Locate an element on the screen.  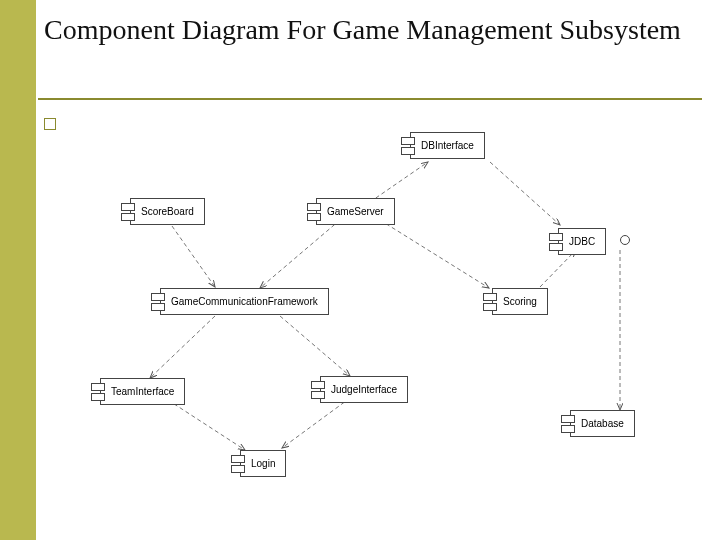
bullet-icon is located at coordinates (50, 124).